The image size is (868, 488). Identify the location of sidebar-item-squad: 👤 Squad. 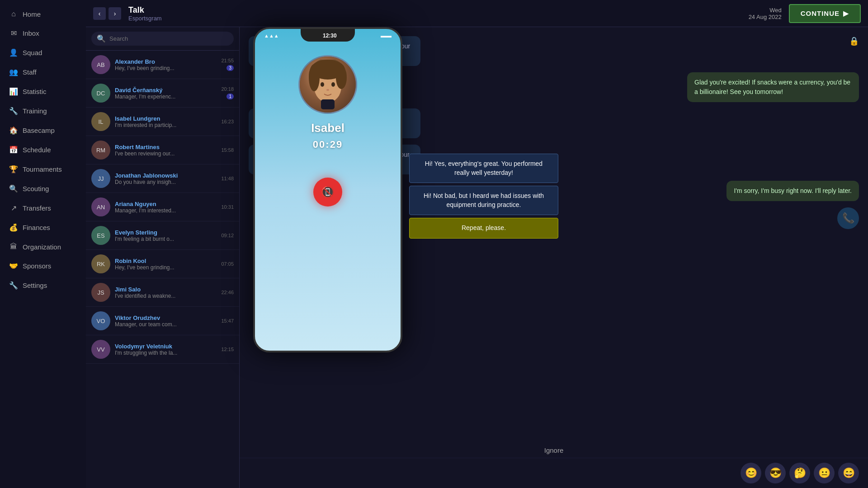
(43, 52).